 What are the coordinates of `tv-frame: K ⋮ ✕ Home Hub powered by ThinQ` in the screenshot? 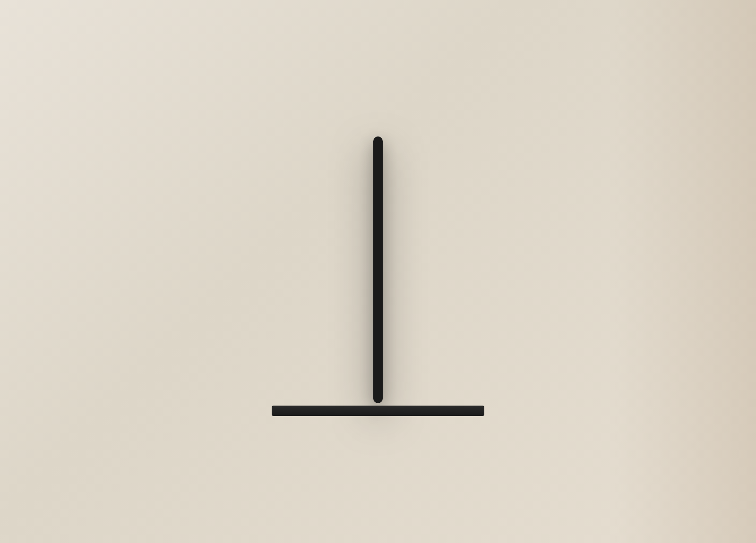 It's located at (378, 270).